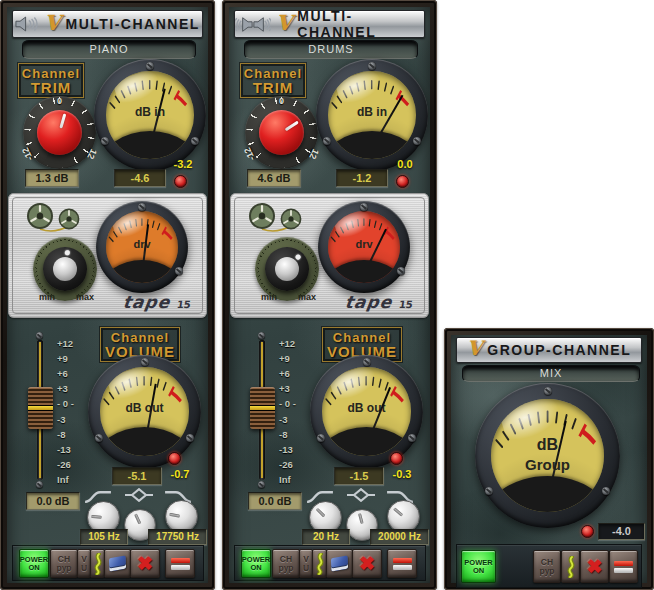 This screenshot has width=654, height=590. What do you see at coordinates (551, 374) in the screenshot?
I see `group-name-field: MIX` at bounding box center [551, 374].